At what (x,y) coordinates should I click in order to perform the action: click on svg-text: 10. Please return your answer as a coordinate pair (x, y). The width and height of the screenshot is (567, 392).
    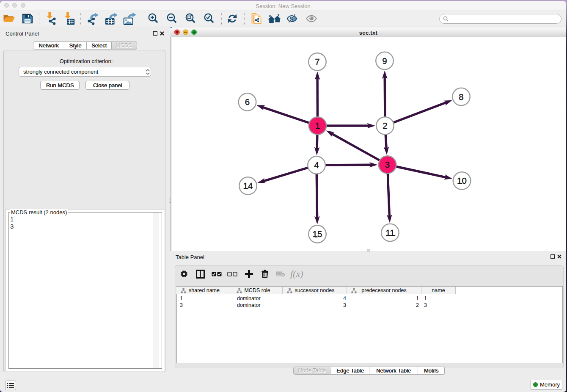
    Looking at the image, I should click on (462, 180).